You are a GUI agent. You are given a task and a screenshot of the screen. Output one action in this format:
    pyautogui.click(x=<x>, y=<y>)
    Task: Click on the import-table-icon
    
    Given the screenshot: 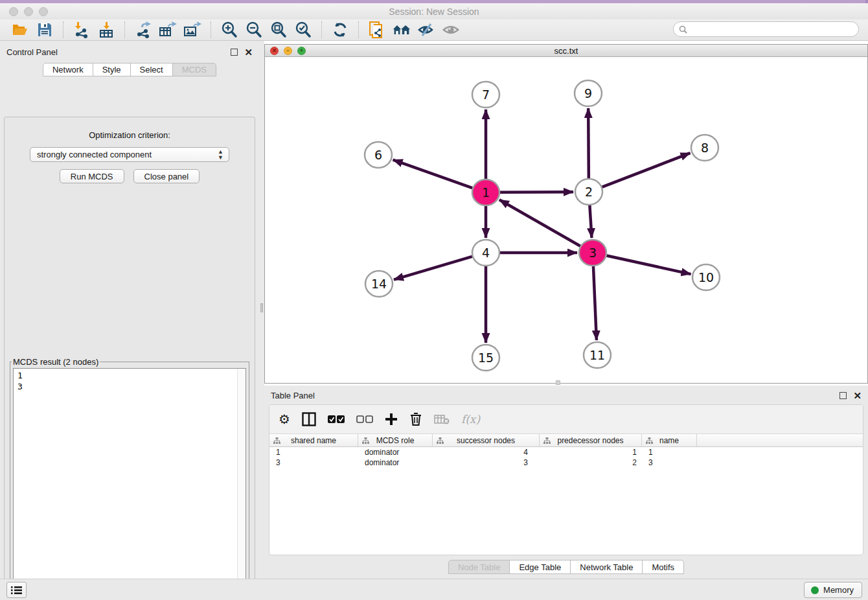 What is the action you would take?
    pyautogui.click(x=106, y=30)
    